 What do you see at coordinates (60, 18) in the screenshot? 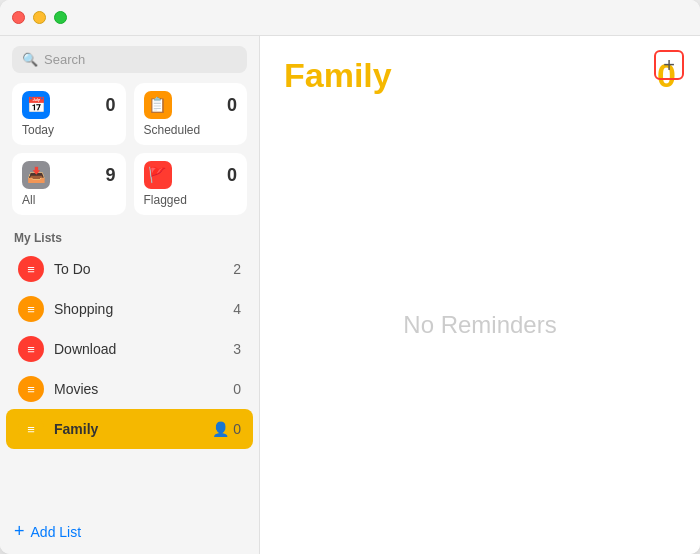
I see `maximize-button` at bounding box center [60, 18].